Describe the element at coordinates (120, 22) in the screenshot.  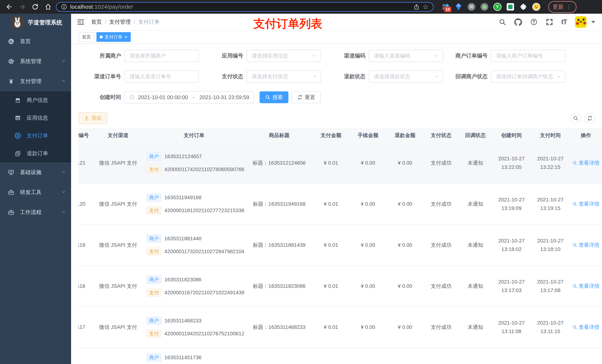
I see `breadcrumb-payment: 支付管理` at that location.